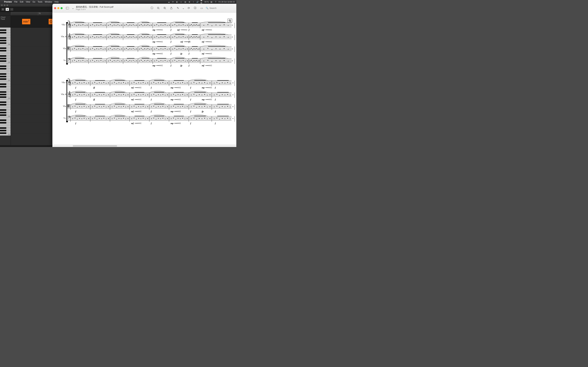  Describe the element at coordinates (69, 60) in the screenshot. I see `clef-icon: 𝄢` at that location.